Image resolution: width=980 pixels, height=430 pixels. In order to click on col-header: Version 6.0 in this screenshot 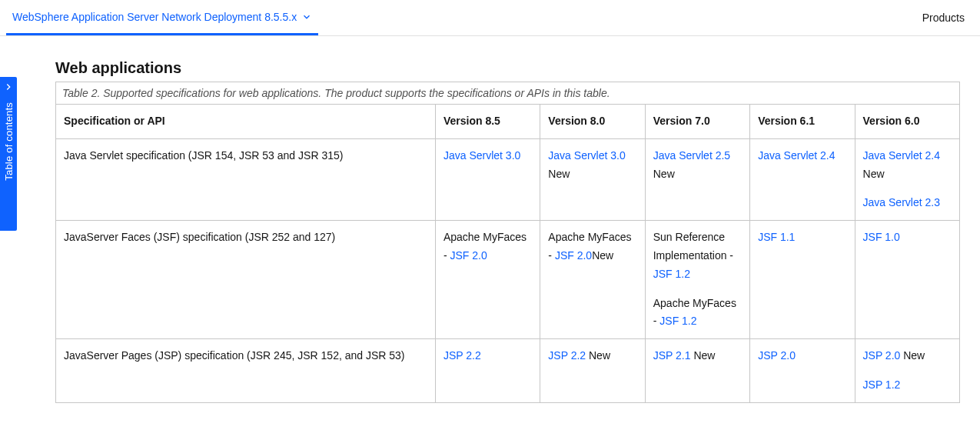, I will do `click(907, 122)`.